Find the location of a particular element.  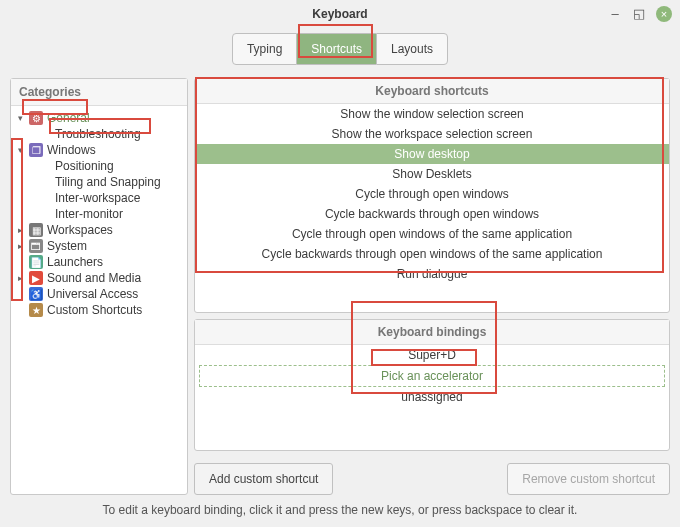

sidebar-item-label: Positioning is located at coordinates (84, 166).